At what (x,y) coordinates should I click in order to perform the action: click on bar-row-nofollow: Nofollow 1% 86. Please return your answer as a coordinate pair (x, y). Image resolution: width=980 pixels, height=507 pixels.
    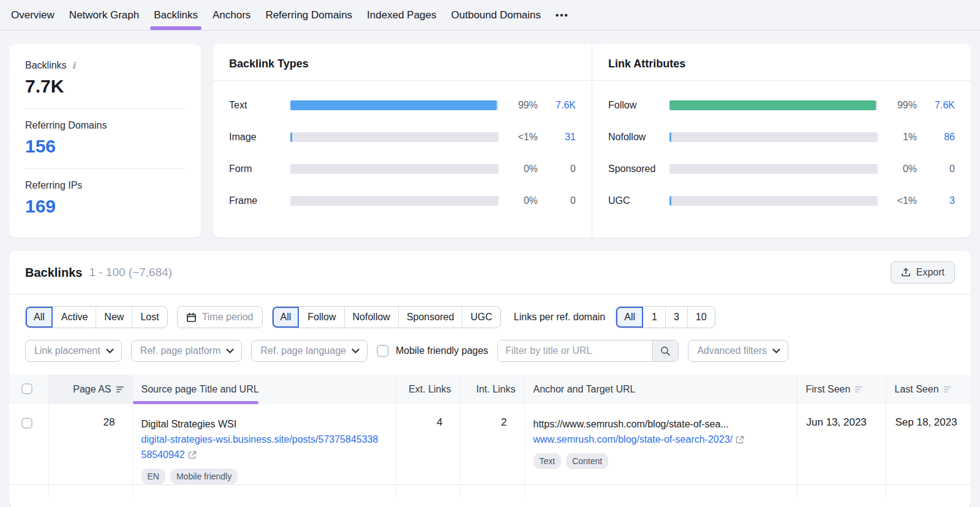
    Looking at the image, I should click on (782, 137).